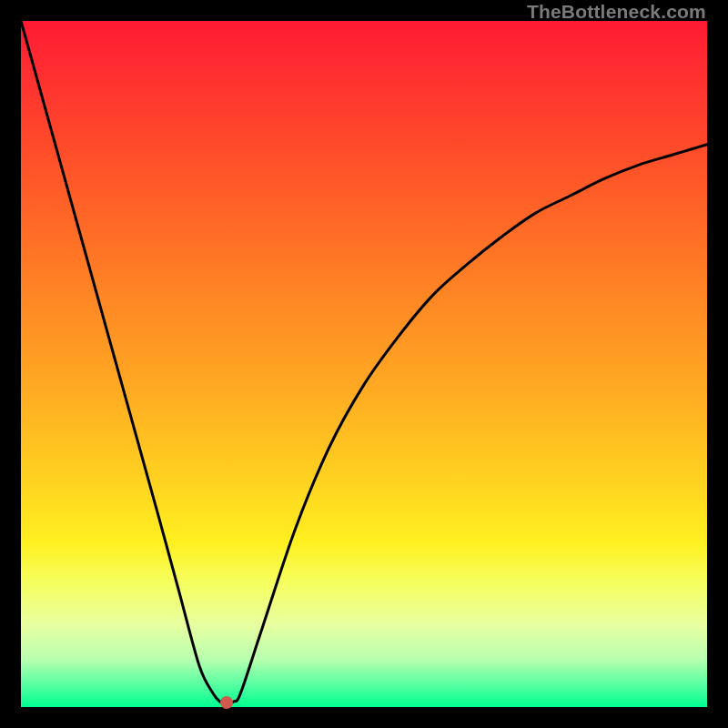  Describe the element at coordinates (617, 12) in the screenshot. I see `watermark-text: TheBottleneck.com` at that location.